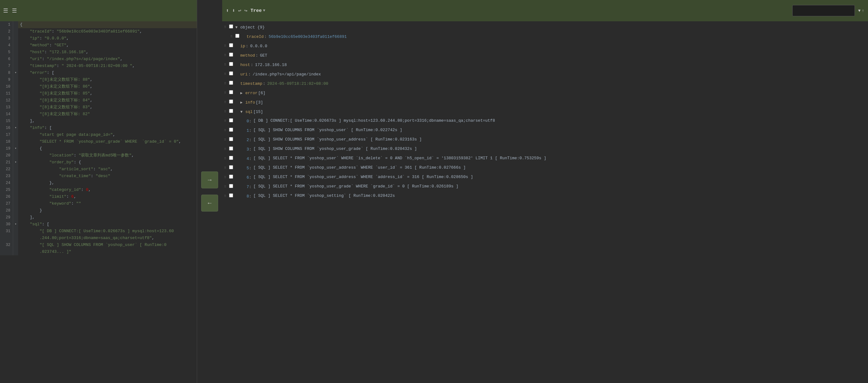  I want to click on tree-value: 172.18.166.18, so click(271, 65).